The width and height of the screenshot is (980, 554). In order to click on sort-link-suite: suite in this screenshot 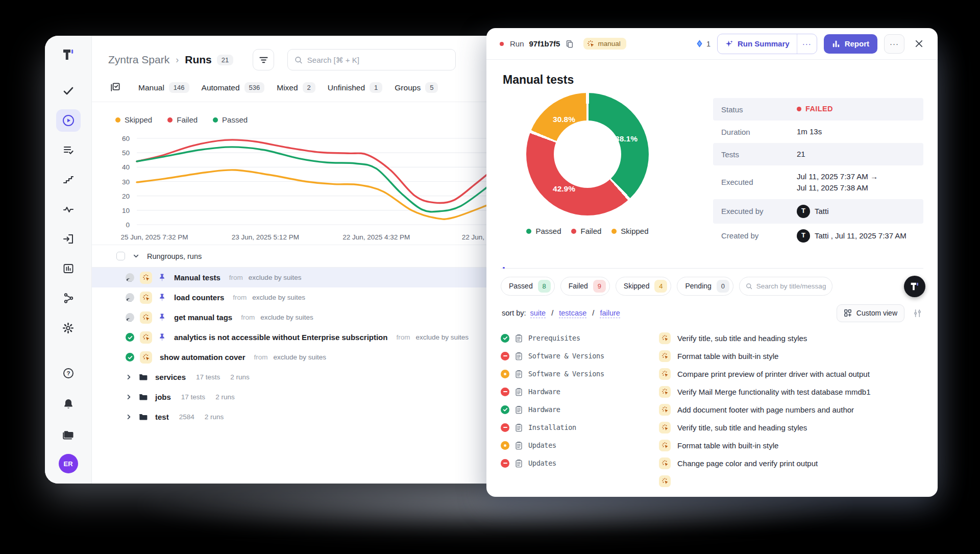, I will do `click(538, 314)`.